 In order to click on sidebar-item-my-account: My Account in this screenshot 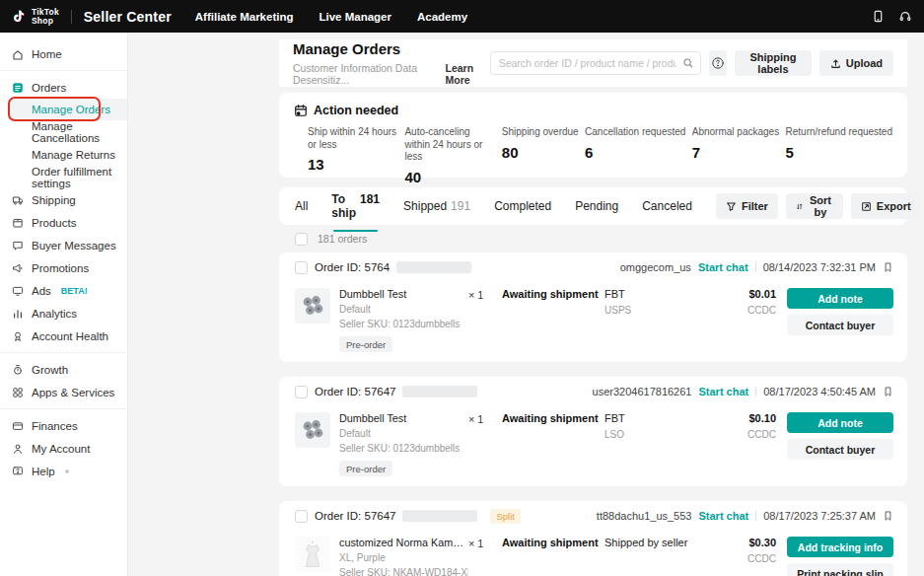, I will do `click(63, 448)`.